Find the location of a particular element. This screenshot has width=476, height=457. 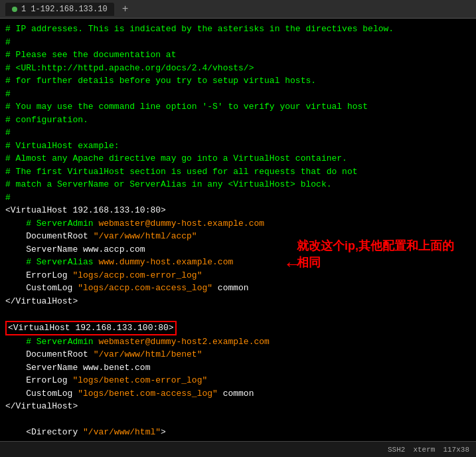

terminal-line: CustomLog "logs/accp.com-access_log" com… is located at coordinates (238, 288).